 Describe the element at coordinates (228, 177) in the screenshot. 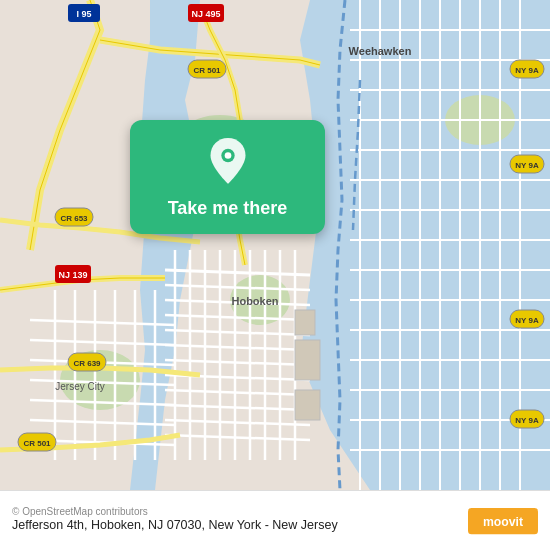

I see `take-me-there-button: Take me there` at that location.